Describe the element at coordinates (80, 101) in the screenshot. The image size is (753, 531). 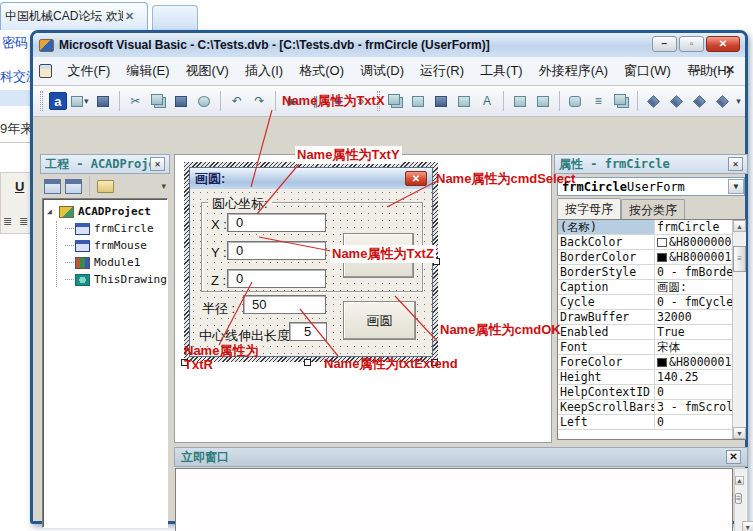
I see `insert-userform-icon: ▾` at that location.